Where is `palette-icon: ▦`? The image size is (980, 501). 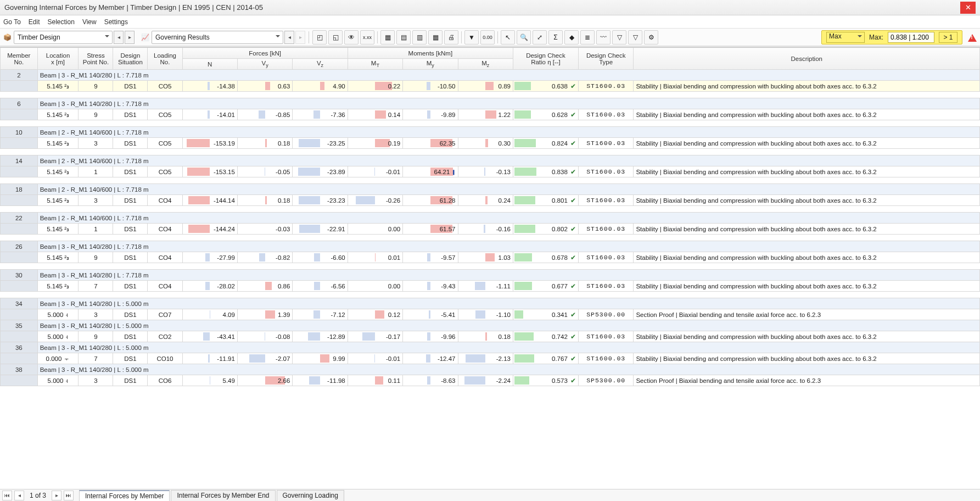
palette-icon: ▦ is located at coordinates (435, 37).